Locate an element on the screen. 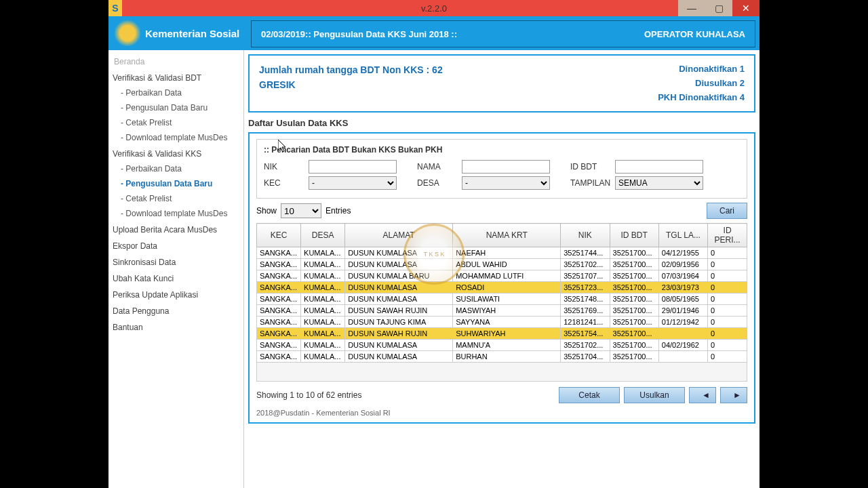  table-row: SANGKA...KUMALA...DUSUN TAJUNG KIMASAYYA… is located at coordinates (502, 323).